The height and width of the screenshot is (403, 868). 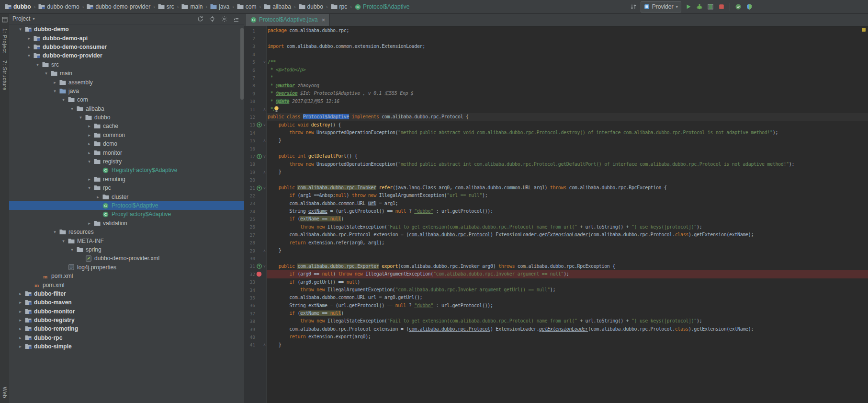 What do you see at coordinates (556, 227) in the screenshot?
I see `code-line: 26 throw new IllegalStateException("Fail…` at bounding box center [556, 227].